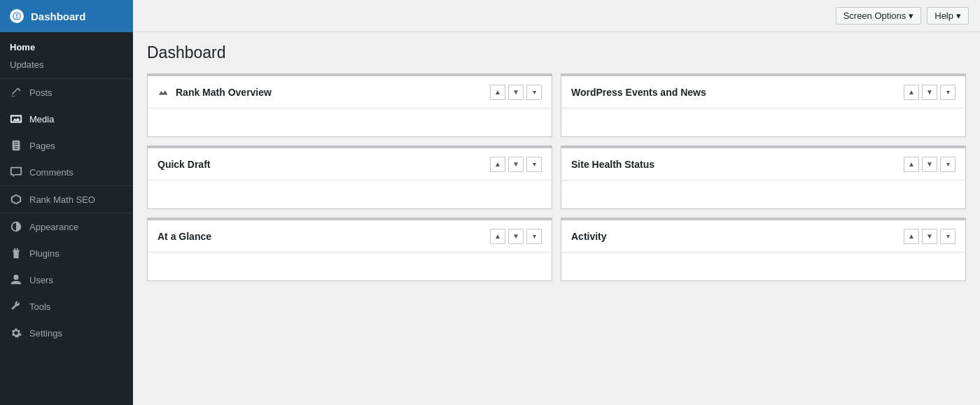 The width and height of the screenshot is (980, 405). What do you see at coordinates (66, 253) in the screenshot?
I see `sidebar-item-plugins: Plugins` at bounding box center [66, 253].